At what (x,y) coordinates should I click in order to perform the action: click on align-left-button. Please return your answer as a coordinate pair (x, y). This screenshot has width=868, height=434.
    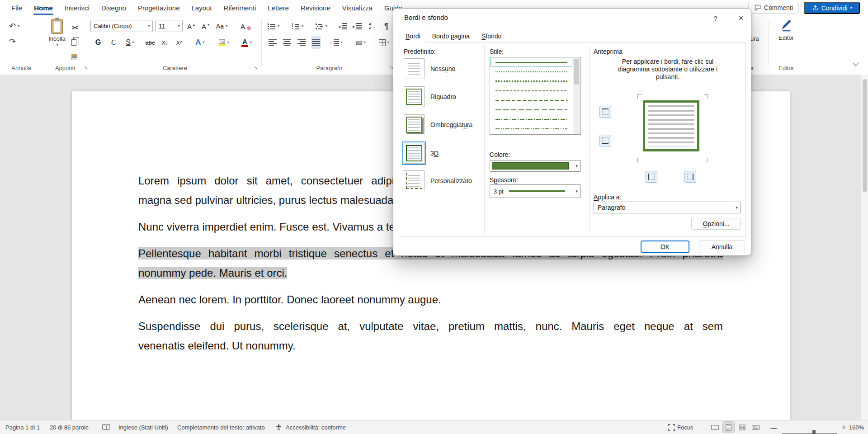
    Looking at the image, I should click on (273, 42).